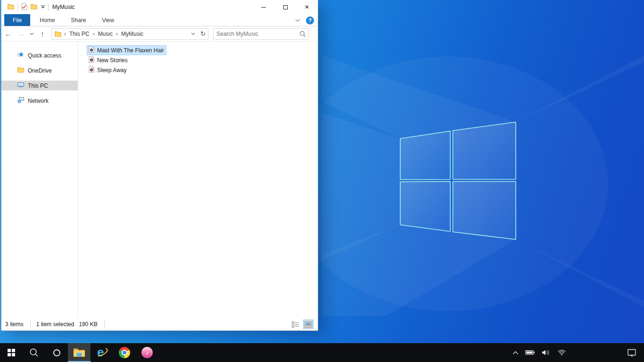 The width and height of the screenshot is (644, 362). Describe the element at coordinates (112, 70) in the screenshot. I see `file-name: Sleep Away` at that location.